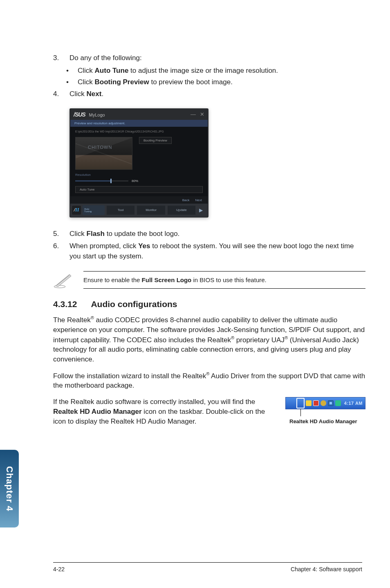 Image resolution: width=390 pixels, height=588 pixels. Describe the element at coordinates (144, 246) in the screenshot. I see `term: Yes` at that location.